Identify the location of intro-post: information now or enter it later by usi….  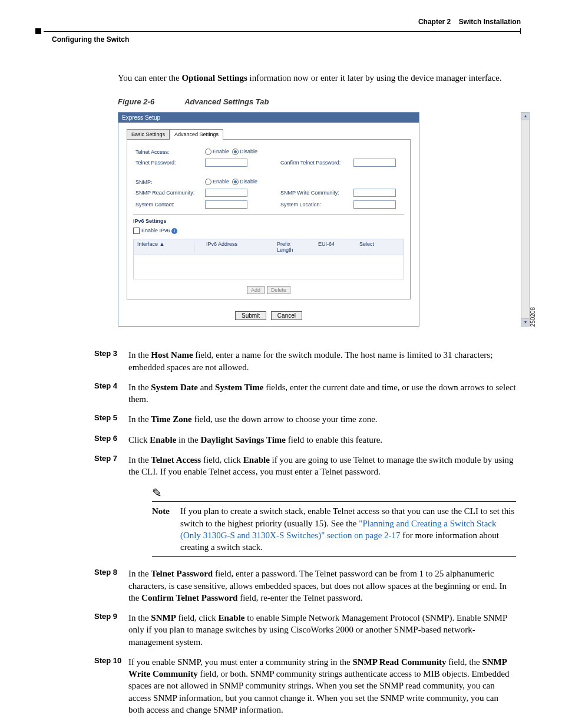
(375, 78).